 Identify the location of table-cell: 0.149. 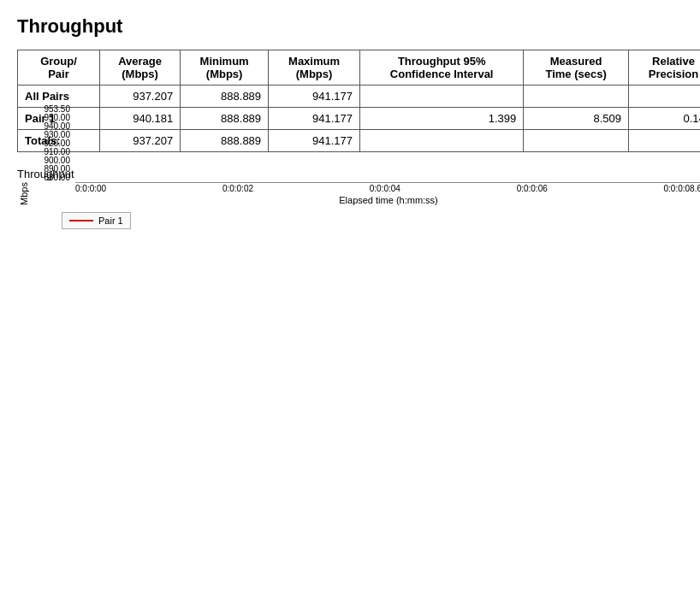
(664, 119).